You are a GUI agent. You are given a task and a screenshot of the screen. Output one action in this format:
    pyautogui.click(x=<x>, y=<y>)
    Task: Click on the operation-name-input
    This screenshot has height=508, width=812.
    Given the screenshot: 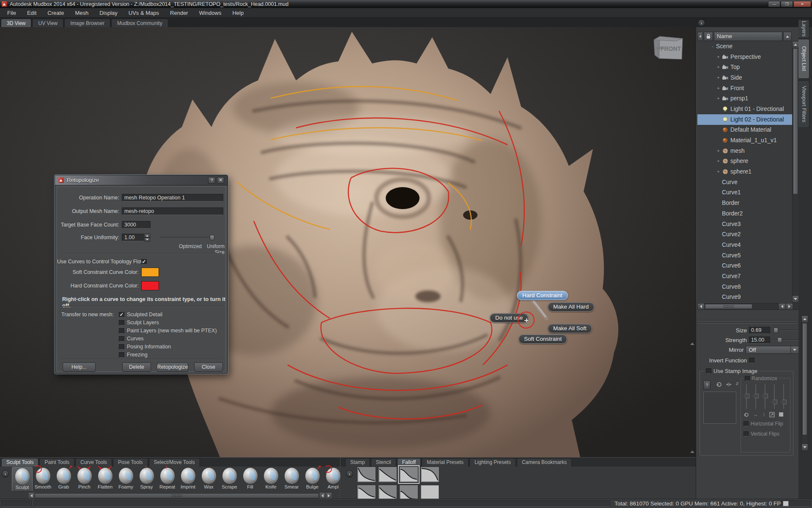 What is the action you would take?
    pyautogui.click(x=173, y=198)
    